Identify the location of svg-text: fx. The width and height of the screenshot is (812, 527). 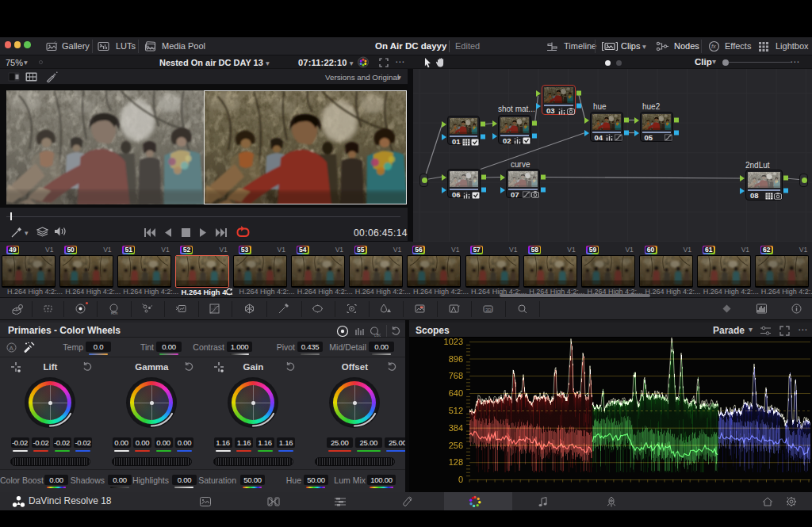
(714, 46).